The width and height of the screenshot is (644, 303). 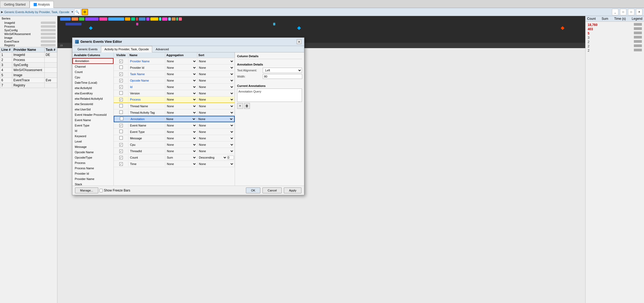 What do you see at coordinates (216, 113) in the screenshot?
I see `sort-select-8: NoneAscendingDescending` at bounding box center [216, 113].